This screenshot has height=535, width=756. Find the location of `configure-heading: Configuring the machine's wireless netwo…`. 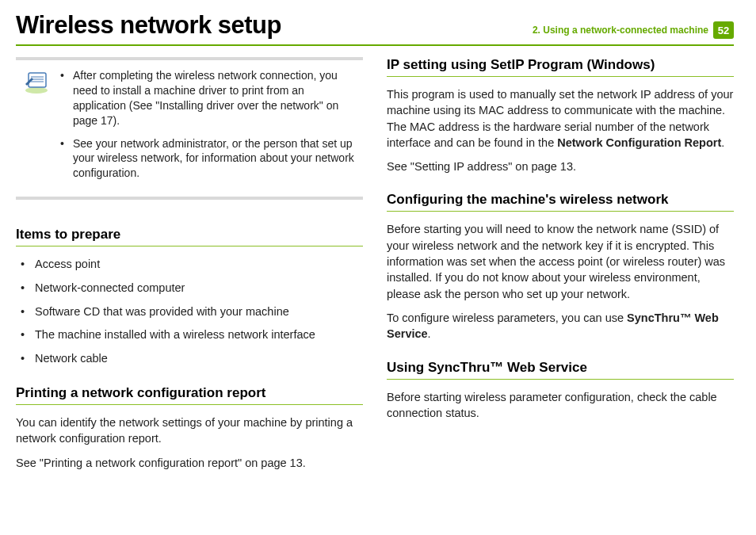

configure-heading: Configuring the machine's wireless netwo… is located at coordinates (560, 201).